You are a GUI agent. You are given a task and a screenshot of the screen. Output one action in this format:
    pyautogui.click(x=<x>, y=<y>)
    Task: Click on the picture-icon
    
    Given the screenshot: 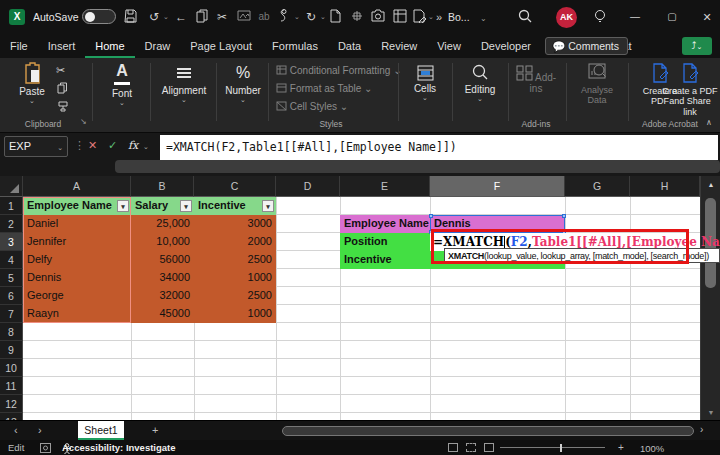 What is the action you would take?
    pyautogui.click(x=244, y=16)
    